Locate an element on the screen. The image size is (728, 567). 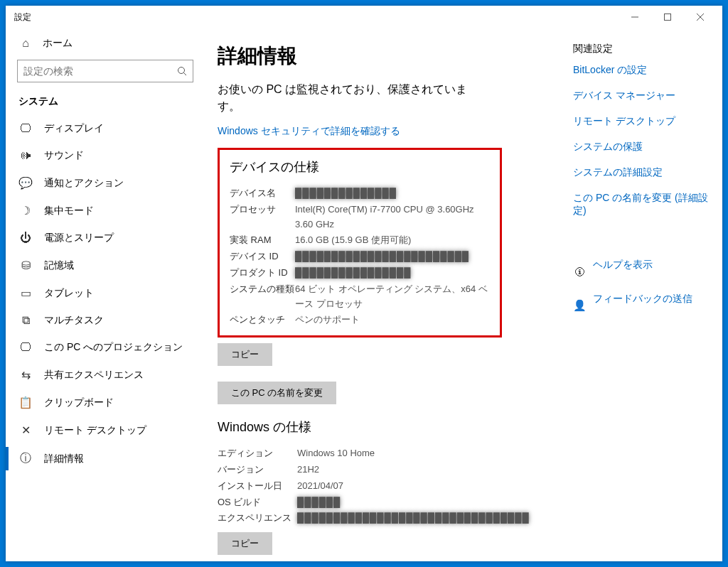
titlebar: 設定 is located at coordinates (364, 17).